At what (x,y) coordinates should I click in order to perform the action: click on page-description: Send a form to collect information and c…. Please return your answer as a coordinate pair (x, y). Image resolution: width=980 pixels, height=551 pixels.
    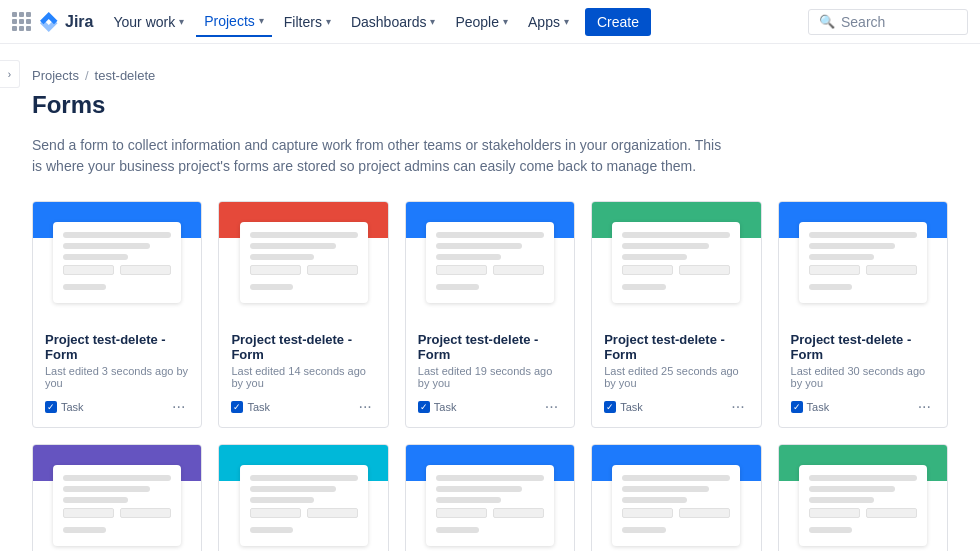
    Looking at the image, I should click on (382, 156).